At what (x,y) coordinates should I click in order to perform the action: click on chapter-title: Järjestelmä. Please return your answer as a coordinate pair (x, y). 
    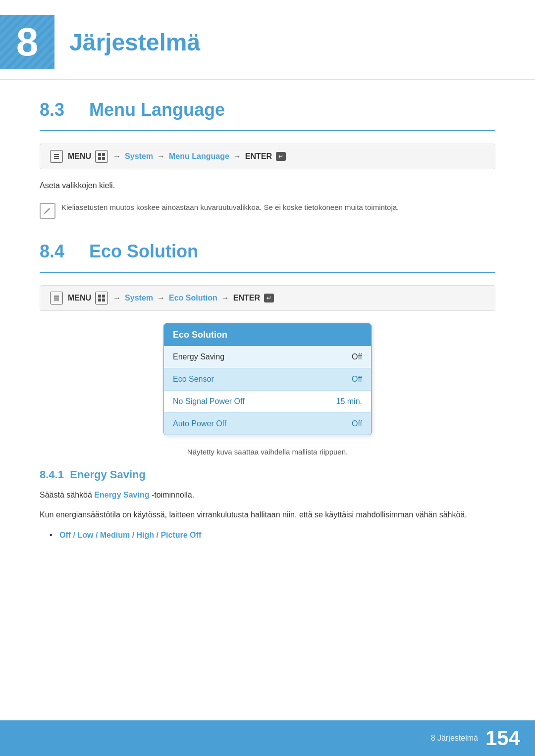
    Looking at the image, I should click on (135, 43).